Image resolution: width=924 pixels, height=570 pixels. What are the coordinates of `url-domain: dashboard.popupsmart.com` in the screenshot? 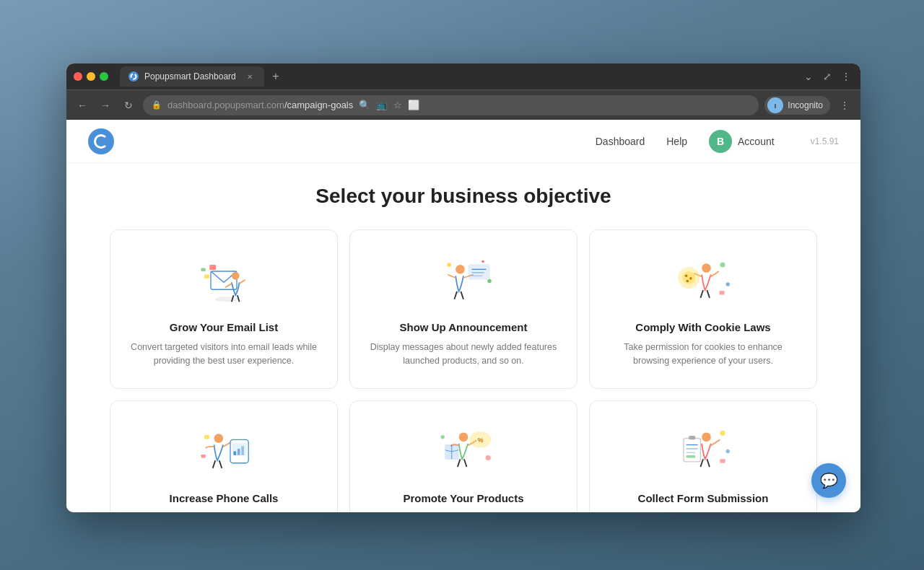 It's located at (226, 105).